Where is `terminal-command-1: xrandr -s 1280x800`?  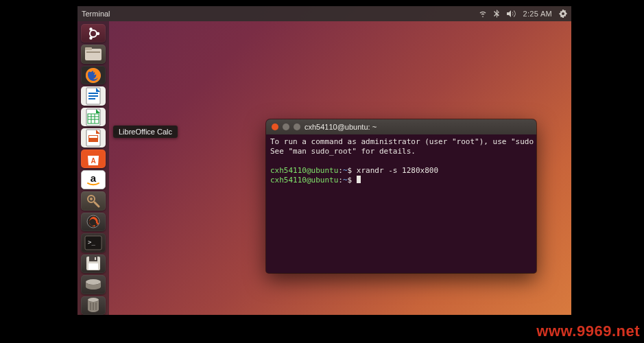
terminal-command-1: xrandr -s 1280x800 is located at coordinates (398, 170).